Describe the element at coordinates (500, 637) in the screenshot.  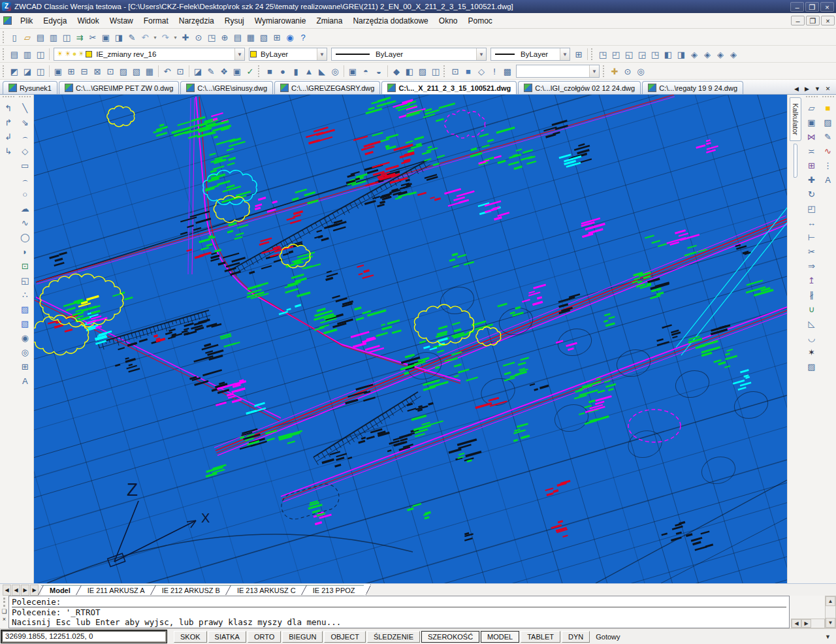
I see `status-toggle: MODEL` at that location.